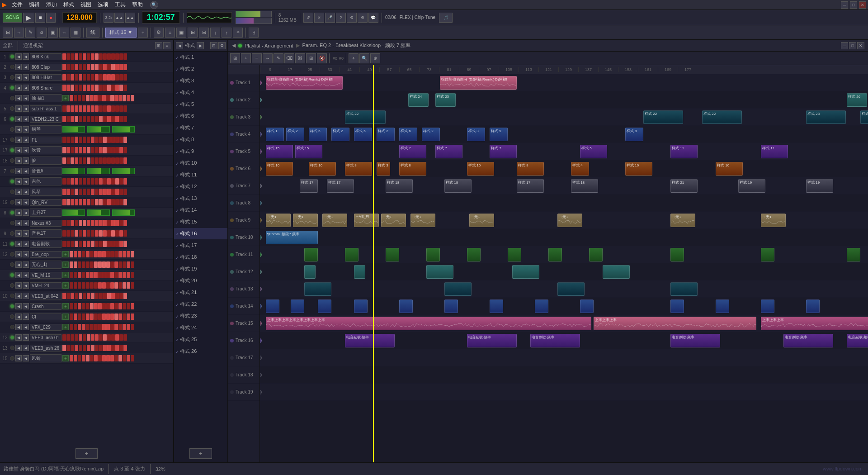  What do you see at coordinates (170, 33) in the screenshot?
I see `fx-btn2: ≡` at bounding box center [170, 33].